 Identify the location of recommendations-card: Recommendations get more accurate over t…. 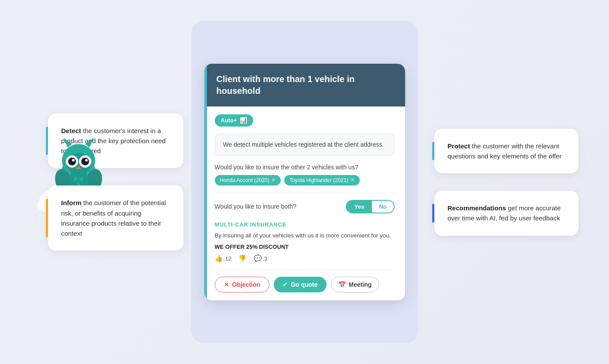
(506, 213).